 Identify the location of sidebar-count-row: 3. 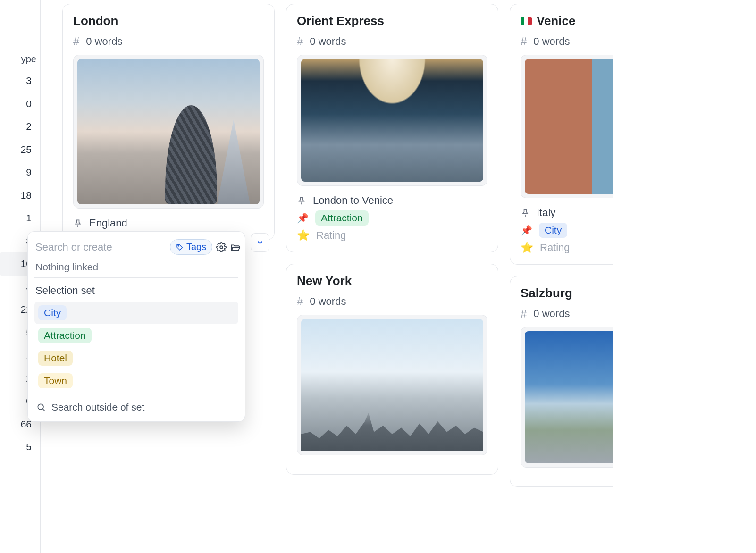
(20, 81).